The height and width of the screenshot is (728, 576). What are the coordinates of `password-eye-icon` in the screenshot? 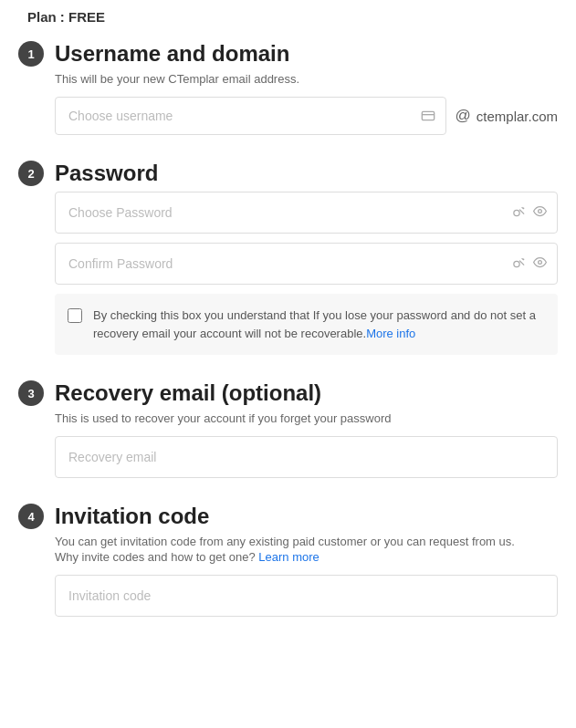 It's located at (540, 213).